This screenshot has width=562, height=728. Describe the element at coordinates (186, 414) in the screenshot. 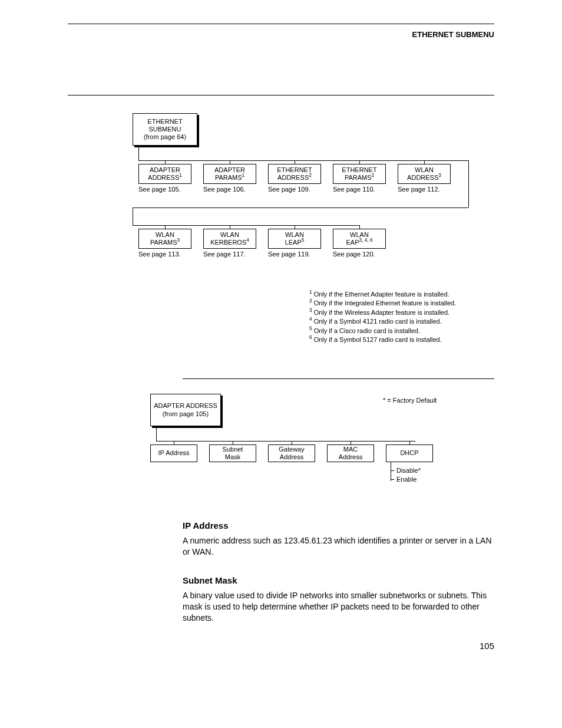

I see `root-from-2: (from page 105)` at that location.